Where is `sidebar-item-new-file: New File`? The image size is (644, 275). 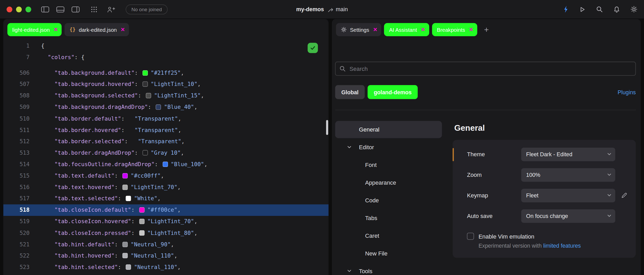
sidebar-item-new-file: New File is located at coordinates (389, 253).